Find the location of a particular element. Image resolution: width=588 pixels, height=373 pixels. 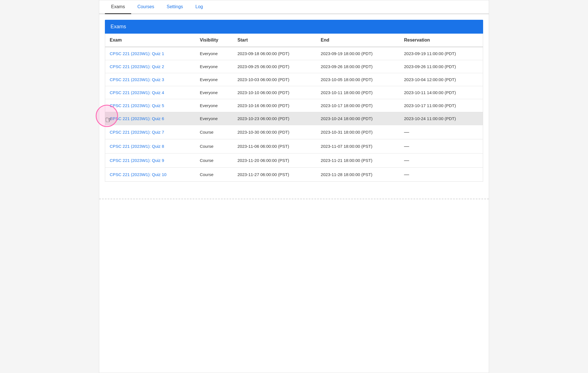

end-cell-8: 2023-11-07 18:00:00 (PST) is located at coordinates (358, 146).